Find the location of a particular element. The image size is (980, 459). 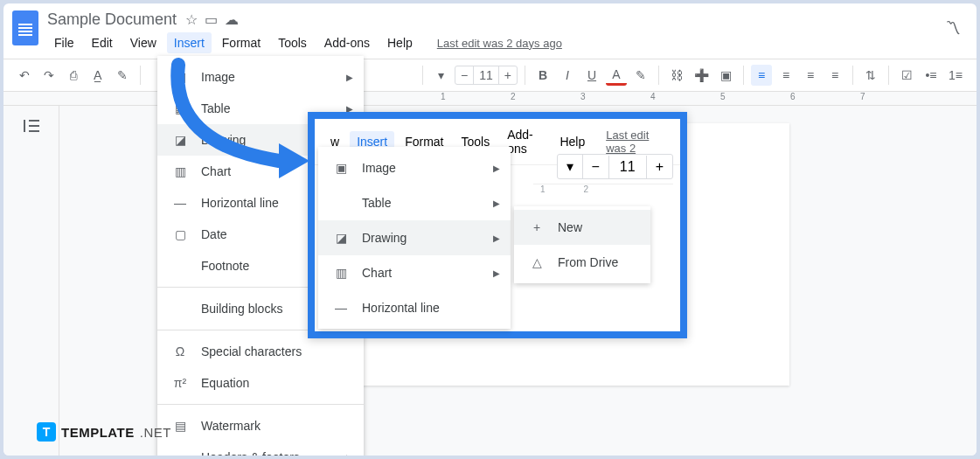

link-button: ⛓ is located at coordinates (677, 75).